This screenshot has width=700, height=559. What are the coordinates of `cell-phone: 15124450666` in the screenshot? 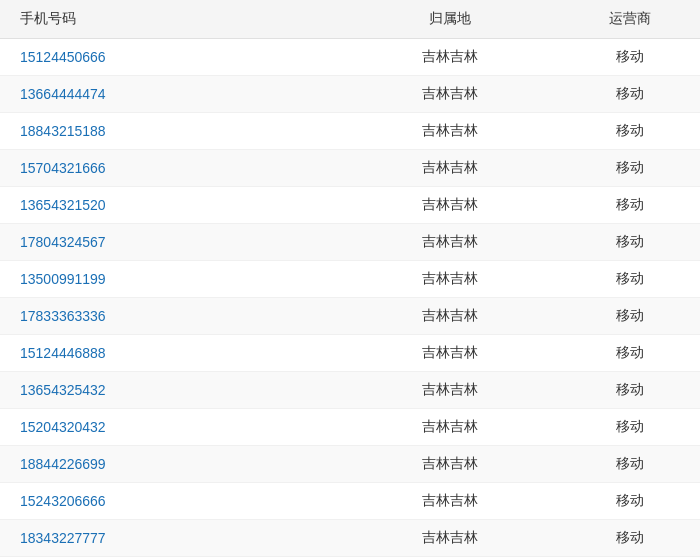 It's located at (170, 57).